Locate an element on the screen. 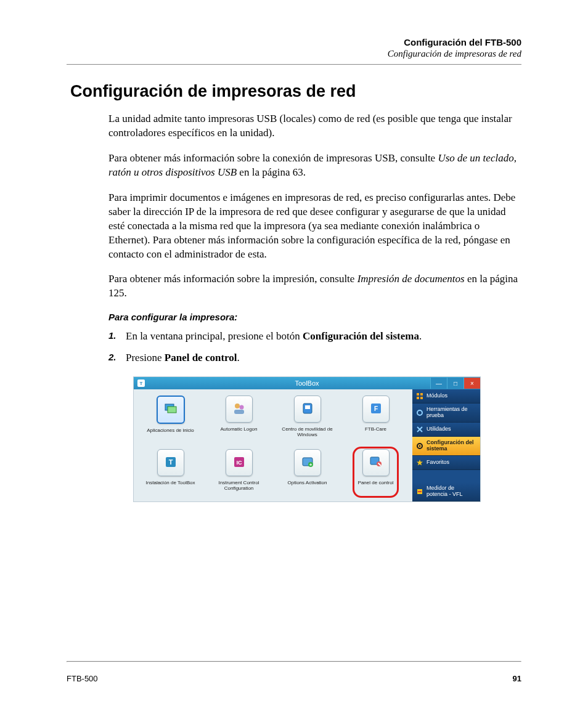  test-tools-icon is located at coordinates (420, 413).